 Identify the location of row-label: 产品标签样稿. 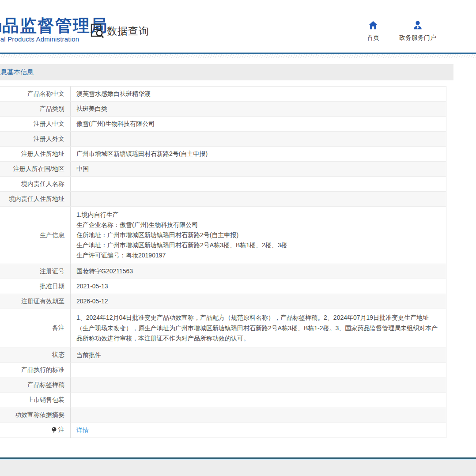
(35, 385).